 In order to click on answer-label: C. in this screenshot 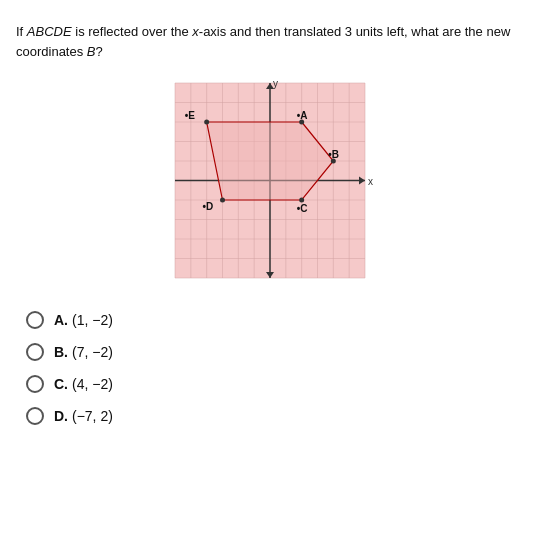, I will do `click(61, 384)`.